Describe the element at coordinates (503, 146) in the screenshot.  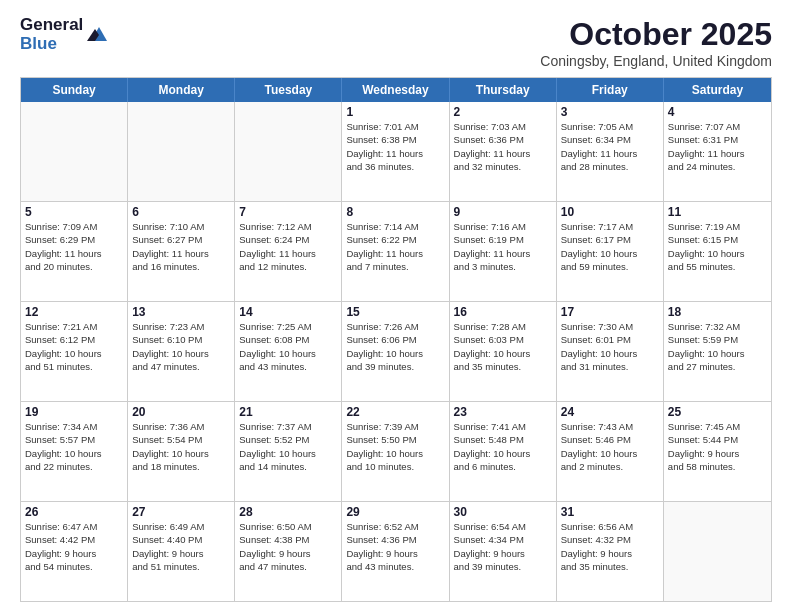
I see `day-info: Sunrise: 7:03 AM Sunset: 6:36 PM Dayligh…` at that location.